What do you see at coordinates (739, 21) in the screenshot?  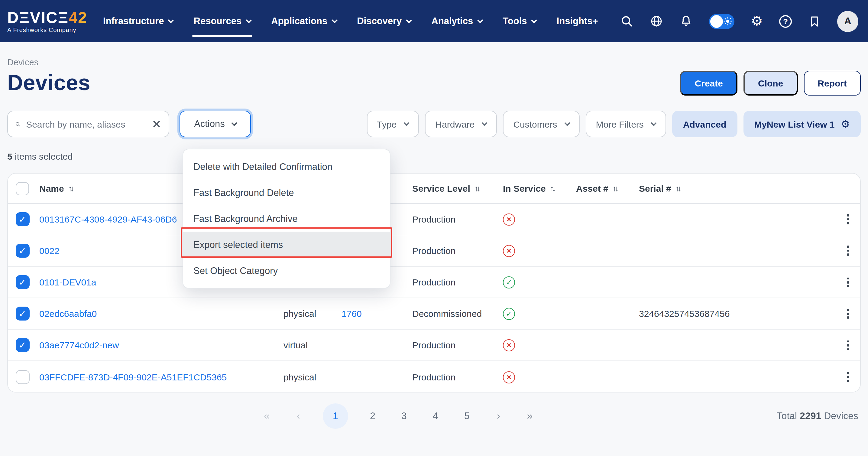 I see `nav-utilities: ⚙ ? A` at bounding box center [739, 21].